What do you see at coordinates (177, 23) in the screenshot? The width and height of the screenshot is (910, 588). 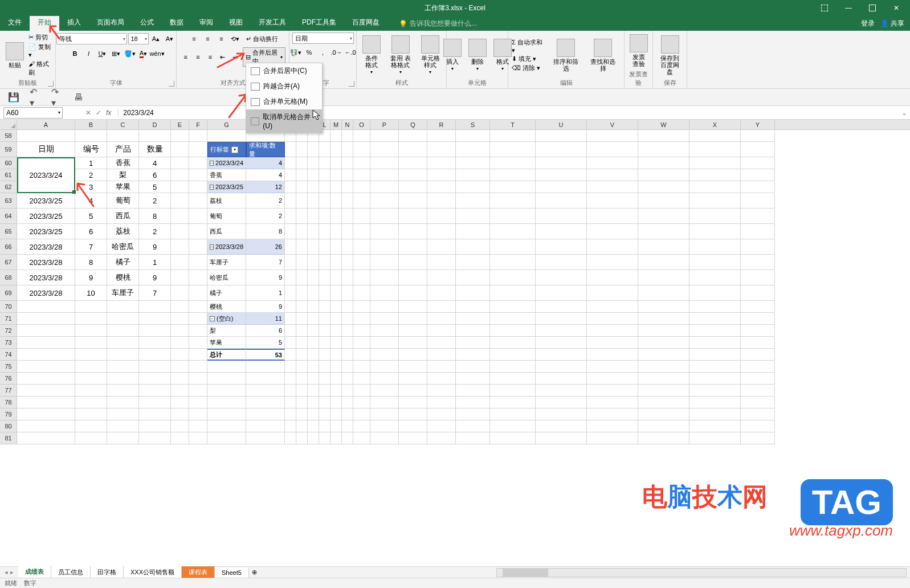 I see `tab-data: 数据` at bounding box center [177, 23].